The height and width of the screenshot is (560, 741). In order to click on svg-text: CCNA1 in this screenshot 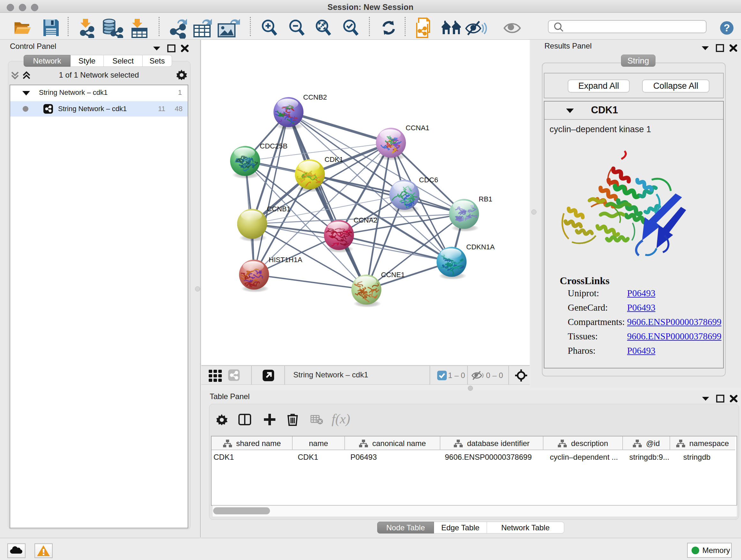, I will do `click(417, 128)`.